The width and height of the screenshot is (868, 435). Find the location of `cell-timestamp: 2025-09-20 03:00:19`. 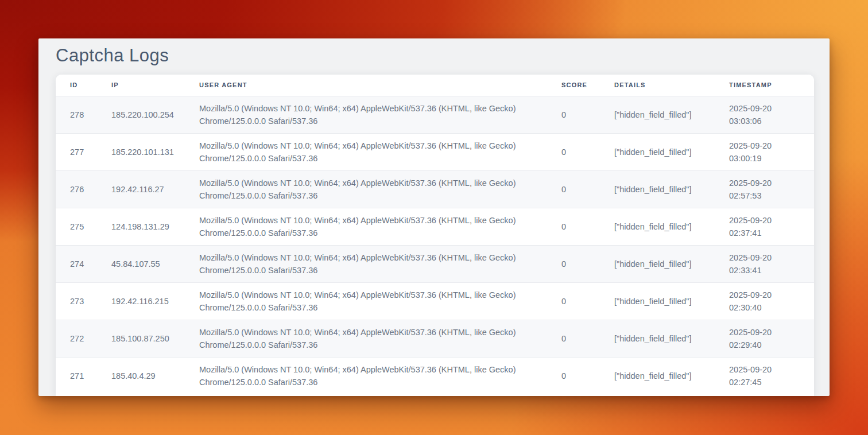

cell-timestamp: 2025-09-20 03:00:19 is located at coordinates (772, 152).